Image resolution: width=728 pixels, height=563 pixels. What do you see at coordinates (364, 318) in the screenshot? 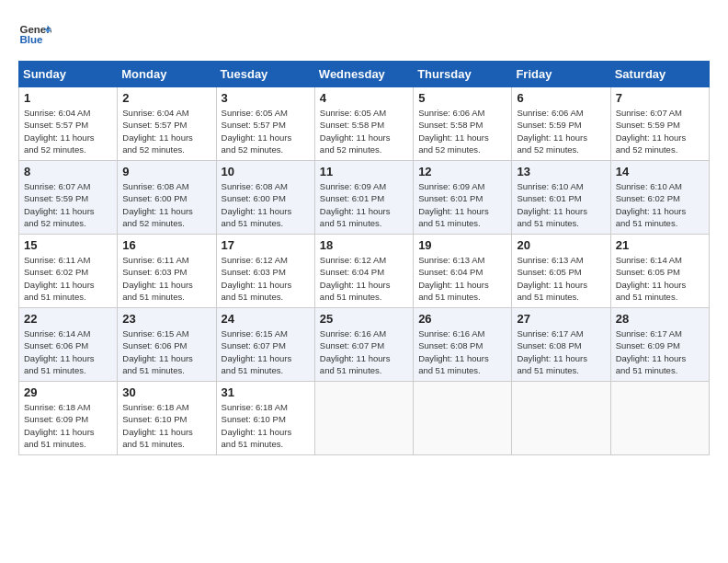
I see `day-number: 25` at bounding box center [364, 318].